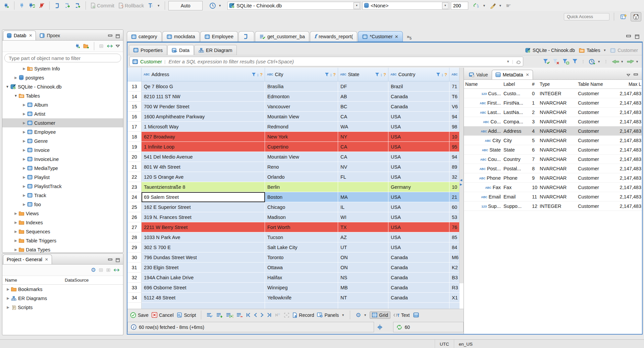  What do you see at coordinates (302, 217) in the screenshot?
I see `grid-cell-city: Madison` at bounding box center [302, 217].